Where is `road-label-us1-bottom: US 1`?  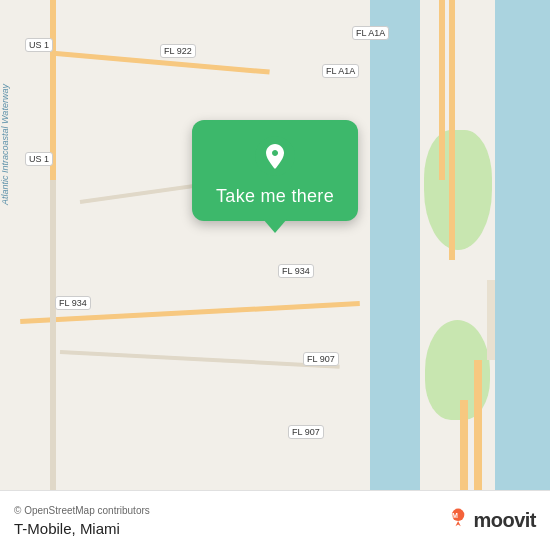
road-label-us1-bottom: US 1 is located at coordinates (39, 159).